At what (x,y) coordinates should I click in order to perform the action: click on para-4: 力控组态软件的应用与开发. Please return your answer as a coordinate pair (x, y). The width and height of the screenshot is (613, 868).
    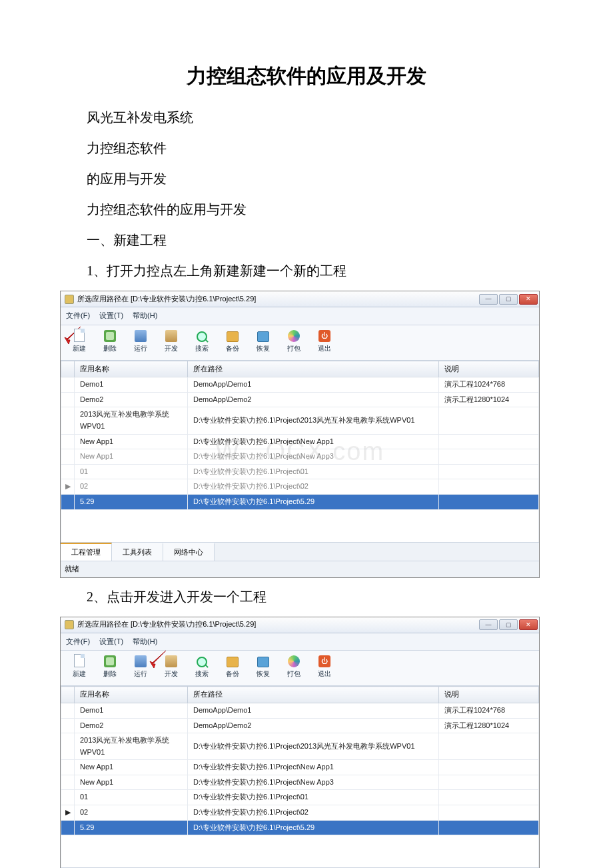
    Looking at the image, I should click on (306, 209).